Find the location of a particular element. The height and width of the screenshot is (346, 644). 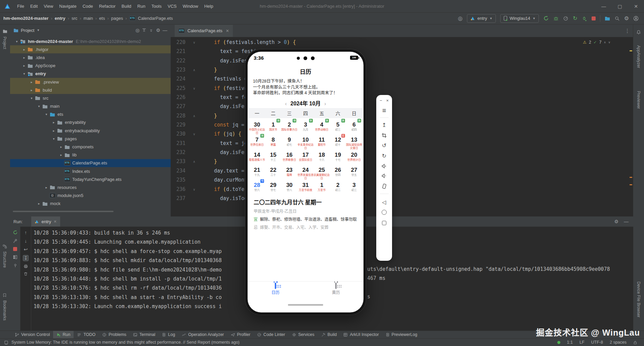

file-encoding: UTF-8 is located at coordinates (597, 342).